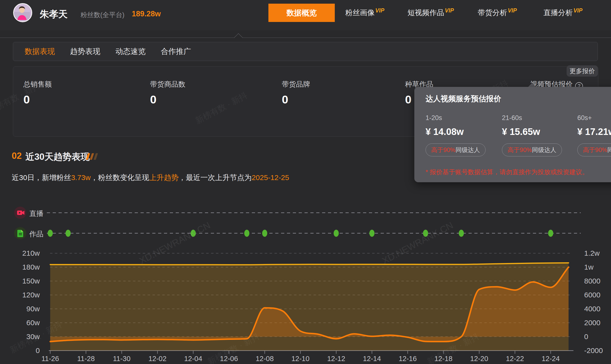 The height and width of the screenshot is (364, 611). Describe the element at coordinates (551, 359) in the screenshot. I see `x-axis-label: 12-24` at that location.